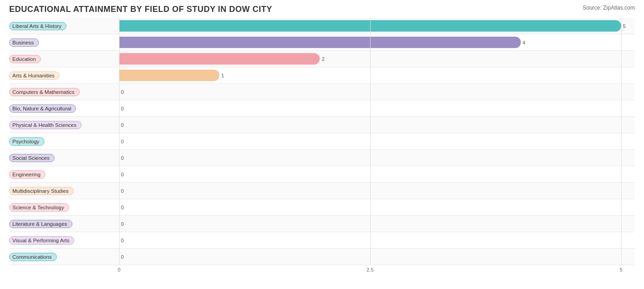 Image resolution: width=644 pixels, height=289 pixels. Describe the element at coordinates (322, 191) in the screenshot. I see `bar-row: Multidisciplinary Studies0` at that location.